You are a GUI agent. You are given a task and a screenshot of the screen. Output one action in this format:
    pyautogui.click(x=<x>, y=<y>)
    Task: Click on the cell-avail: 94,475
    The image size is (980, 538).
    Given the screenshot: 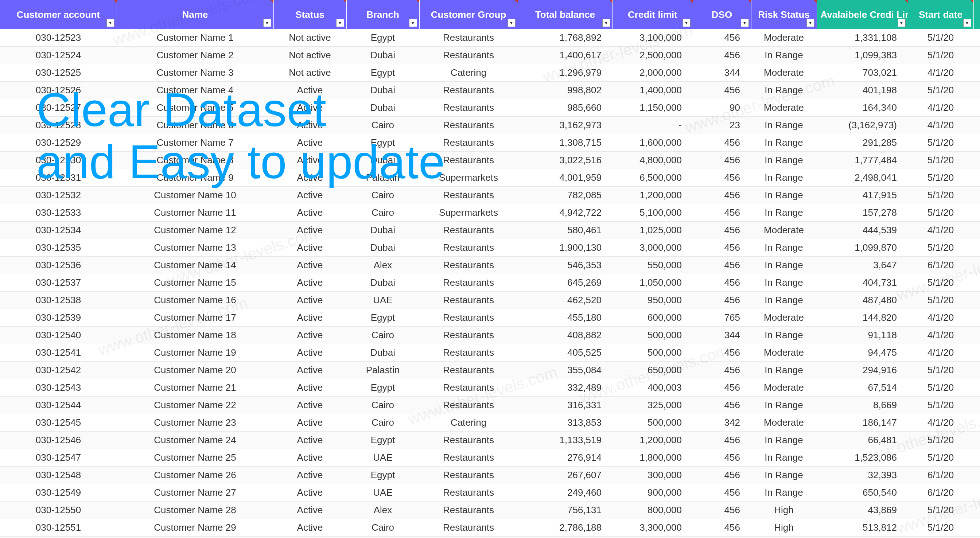 What is the action you would take?
    pyautogui.click(x=862, y=353)
    